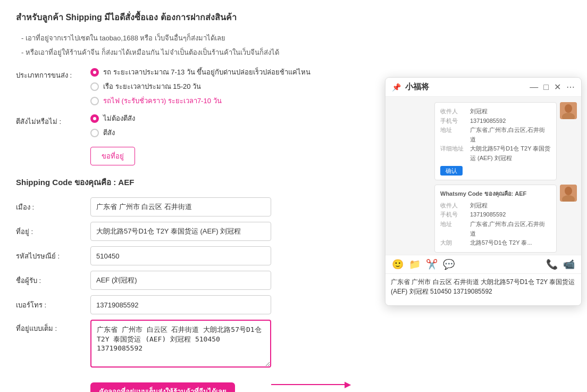  What do you see at coordinates (552, 87) in the screenshot?
I see `chat-window-controls: — □ ✕ ⋯` at bounding box center [552, 87].